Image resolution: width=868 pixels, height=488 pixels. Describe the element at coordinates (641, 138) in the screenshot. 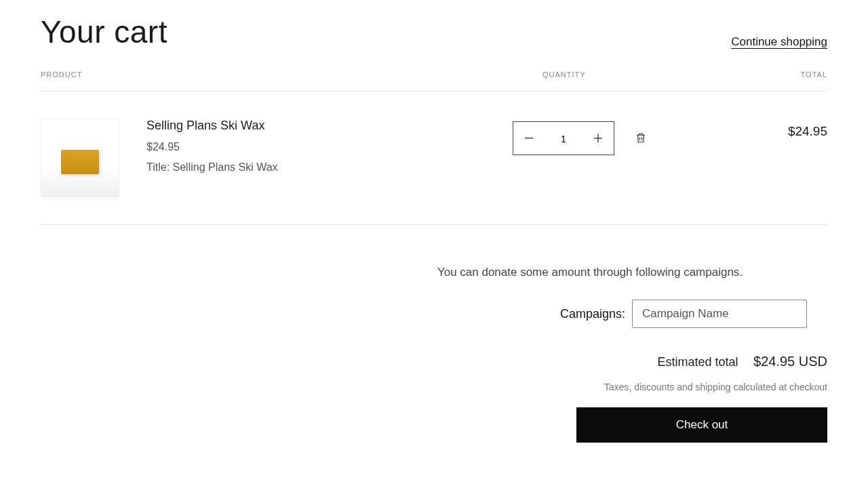

I see `trash-icon` at that location.